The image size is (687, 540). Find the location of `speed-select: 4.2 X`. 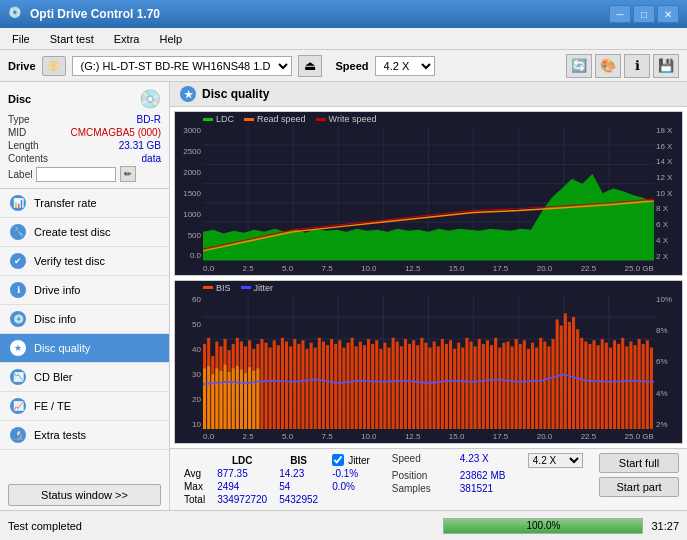

speed-select: 4.2 X is located at coordinates (405, 66).